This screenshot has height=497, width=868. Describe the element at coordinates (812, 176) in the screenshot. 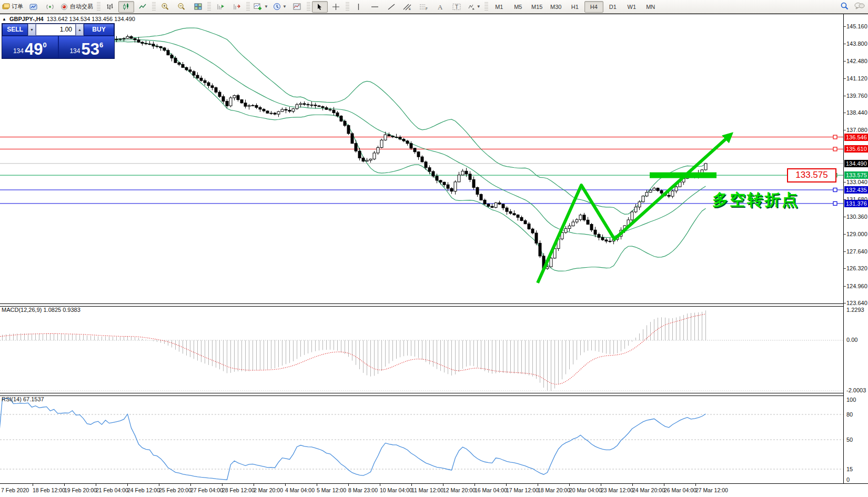

I see `price-callout-box: 133.575` at that location.